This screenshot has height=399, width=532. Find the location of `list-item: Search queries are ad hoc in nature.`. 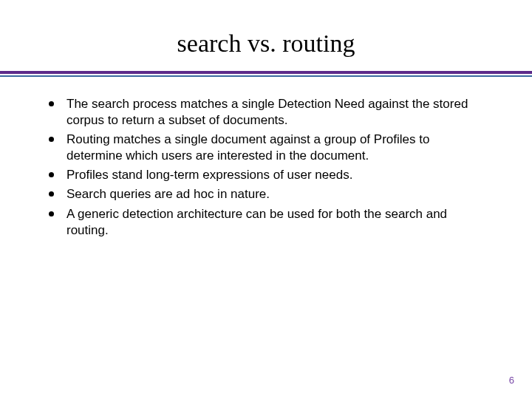

list-item: Search queries are ad hoc in nature. is located at coordinates (266, 194).